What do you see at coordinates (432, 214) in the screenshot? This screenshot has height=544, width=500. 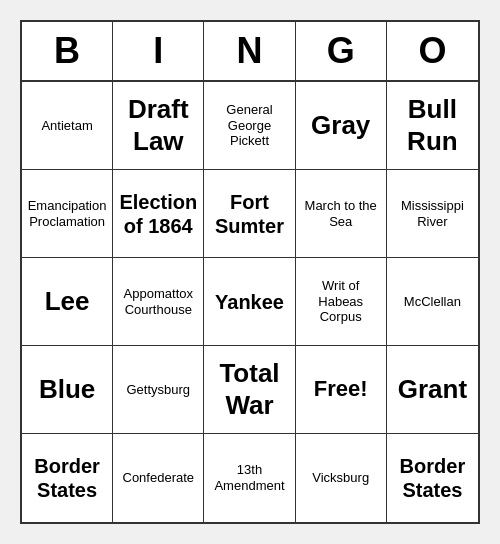 I see `bingo-cell: Mississippi River` at bounding box center [432, 214].